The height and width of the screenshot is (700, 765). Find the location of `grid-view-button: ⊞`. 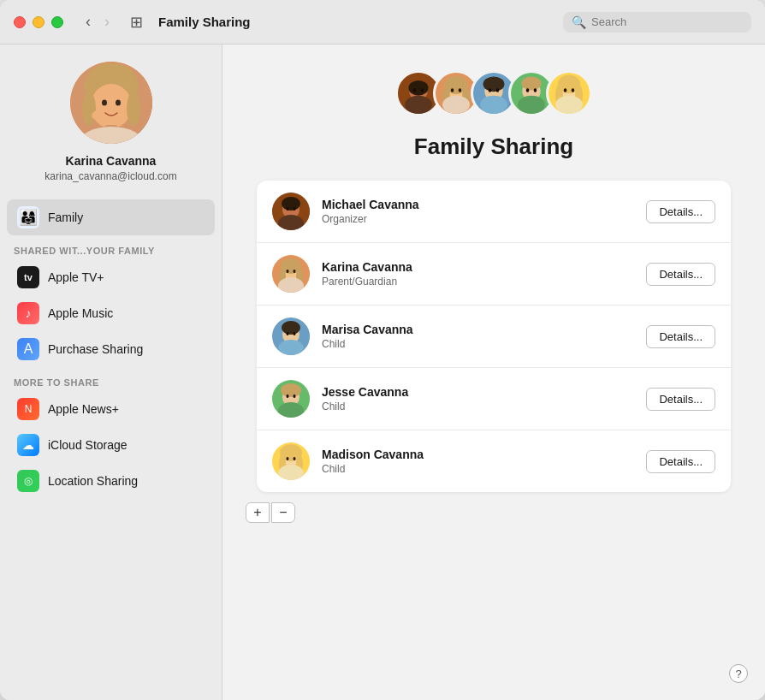

grid-view-button: ⊞ is located at coordinates (137, 22).